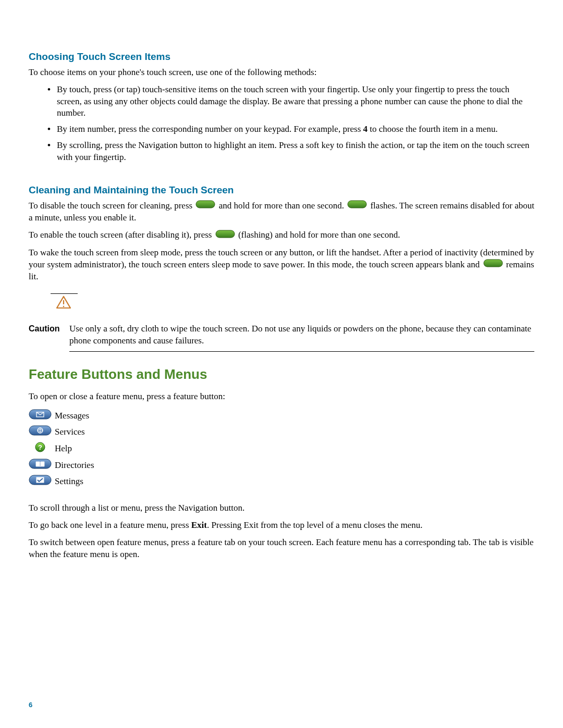  What do you see at coordinates (76, 466) in the screenshot?
I see `directories-label: Directories` at bounding box center [76, 466].